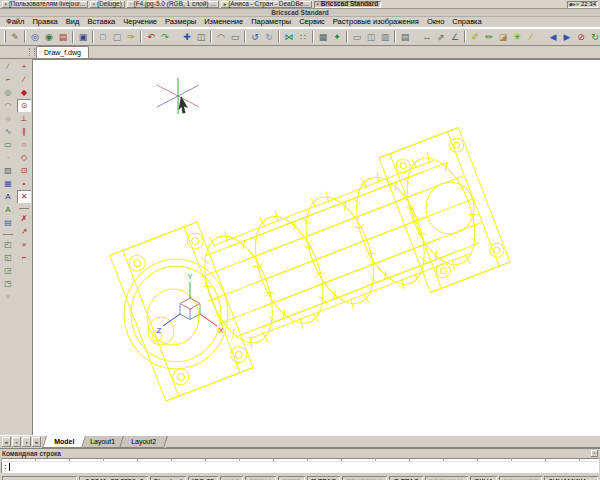  What do you see at coordinates (45, 4) in the screenshot?
I see `taskbar-item-livejournal: ▪[Пользователям livejour...` at bounding box center [45, 4].